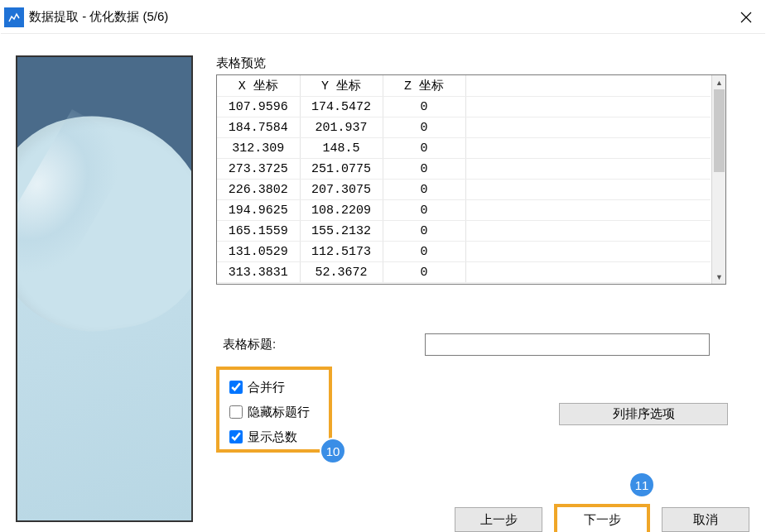 The image size is (766, 532). What do you see at coordinates (341, 108) in the screenshot?
I see `table-cell: 174.5472` at bounding box center [341, 108].